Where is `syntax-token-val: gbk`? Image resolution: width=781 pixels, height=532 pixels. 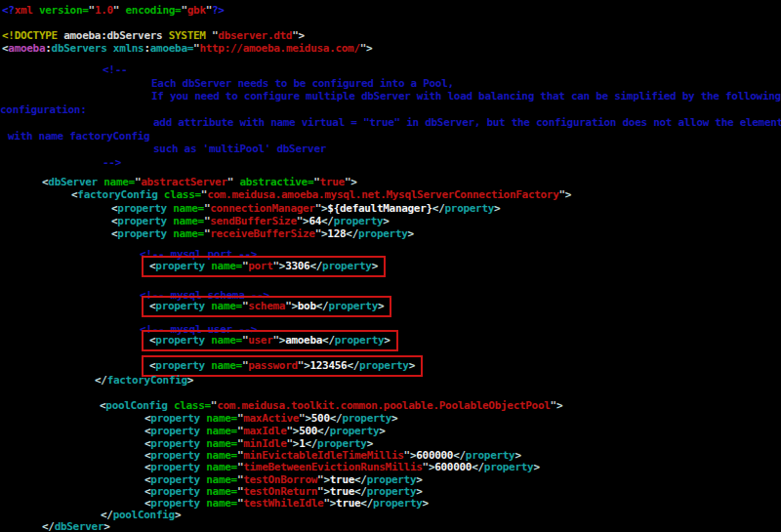 syntax-token-val: gbk is located at coordinates (197, 10).